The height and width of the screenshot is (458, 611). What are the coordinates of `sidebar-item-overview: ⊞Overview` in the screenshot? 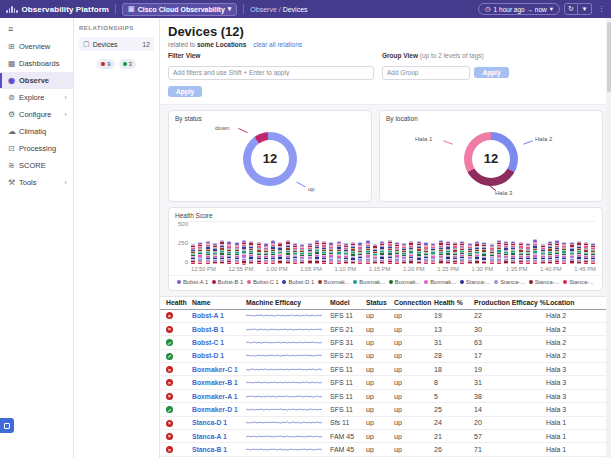 It's located at (36, 46).